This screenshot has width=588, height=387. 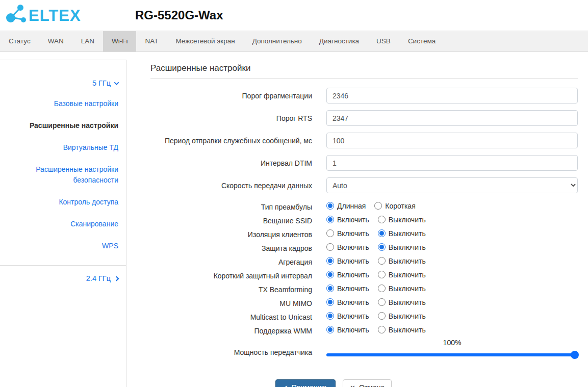 I want to click on mu-mimo-option-label-0: Включить, so click(x=353, y=302).